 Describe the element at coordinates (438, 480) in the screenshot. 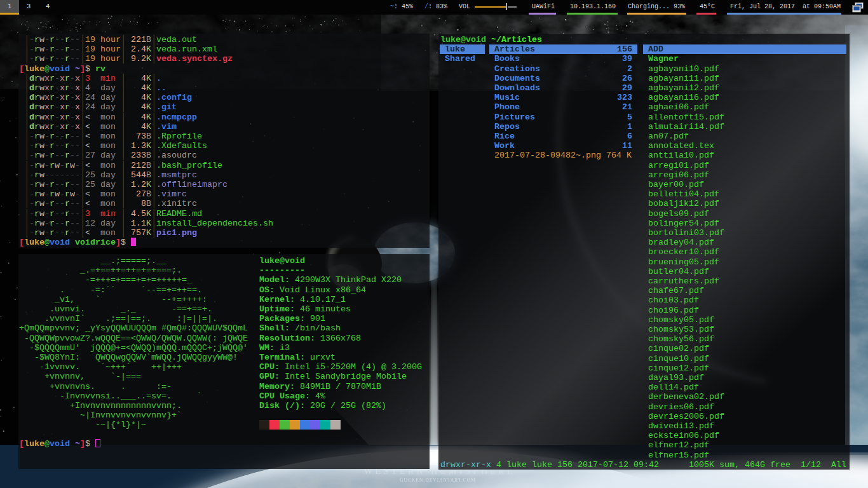

I see `svg-text: GUCKEN.DEVIANTART.COM` at that location.